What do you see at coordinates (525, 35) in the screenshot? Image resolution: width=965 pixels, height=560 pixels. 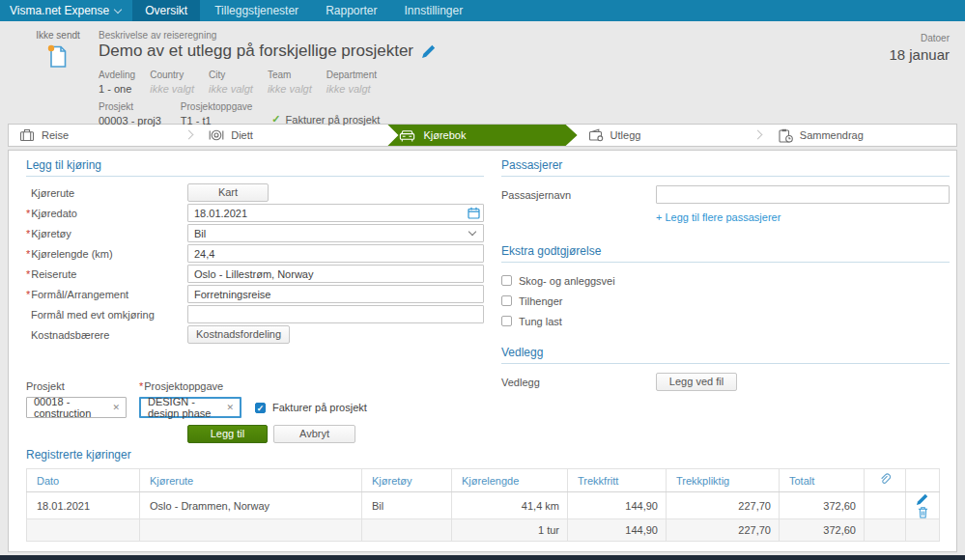 I see `description-label: Beskrivelse av reiseregning` at bounding box center [525, 35].